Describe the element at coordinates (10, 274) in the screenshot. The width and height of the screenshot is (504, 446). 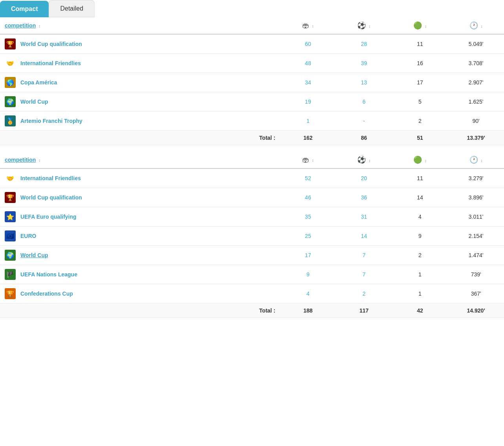
I see `icon-nations: 🏴` at that location.